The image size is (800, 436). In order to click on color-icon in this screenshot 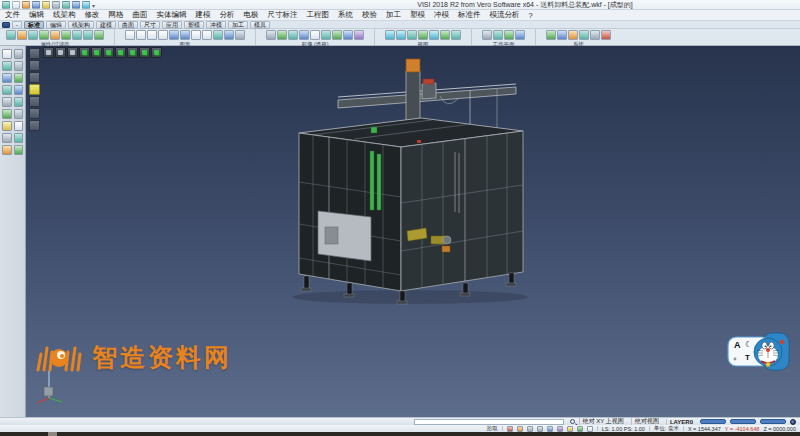, I will do `click(22, 35)`.